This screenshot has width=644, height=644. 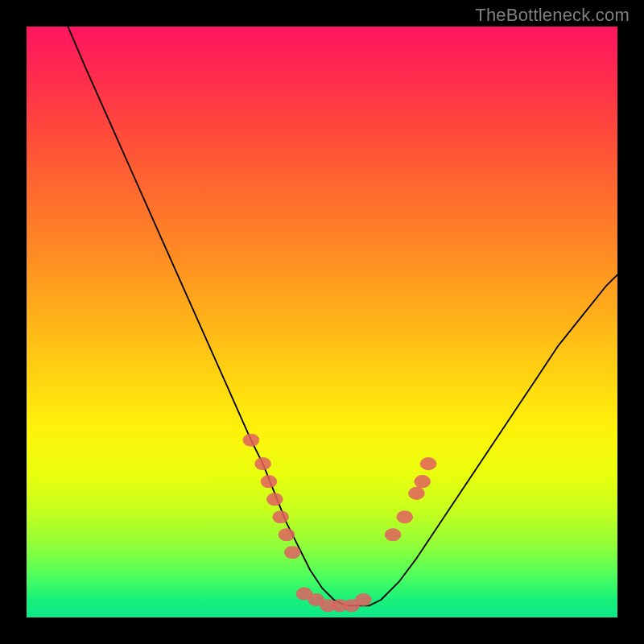 What do you see at coordinates (552, 15) in the screenshot?
I see `watermark-text: TheBottleneck.com` at bounding box center [552, 15].